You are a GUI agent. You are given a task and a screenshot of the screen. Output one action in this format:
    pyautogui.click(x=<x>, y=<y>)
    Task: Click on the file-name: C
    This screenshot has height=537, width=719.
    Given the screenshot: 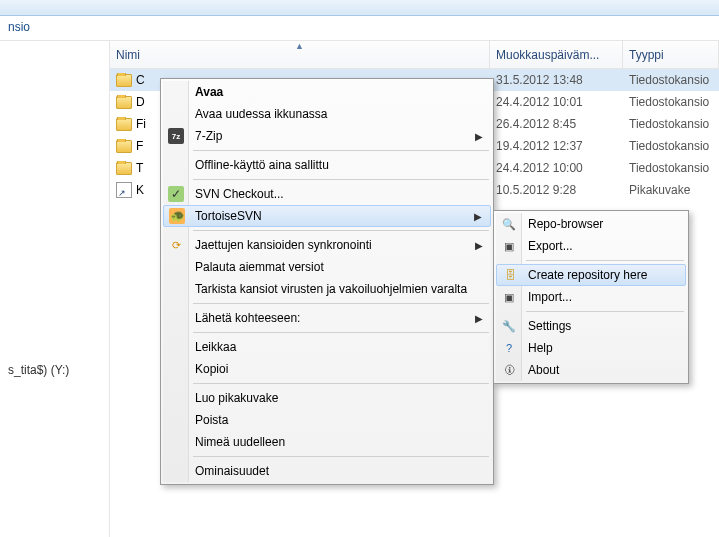 What is the action you would take?
    pyautogui.click(x=140, y=80)
    